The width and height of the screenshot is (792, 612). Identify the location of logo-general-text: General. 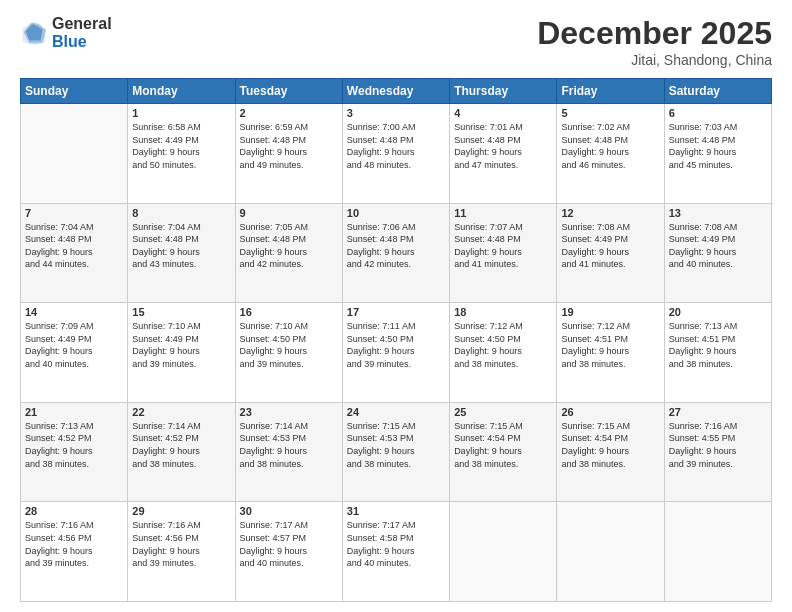
(82, 24).